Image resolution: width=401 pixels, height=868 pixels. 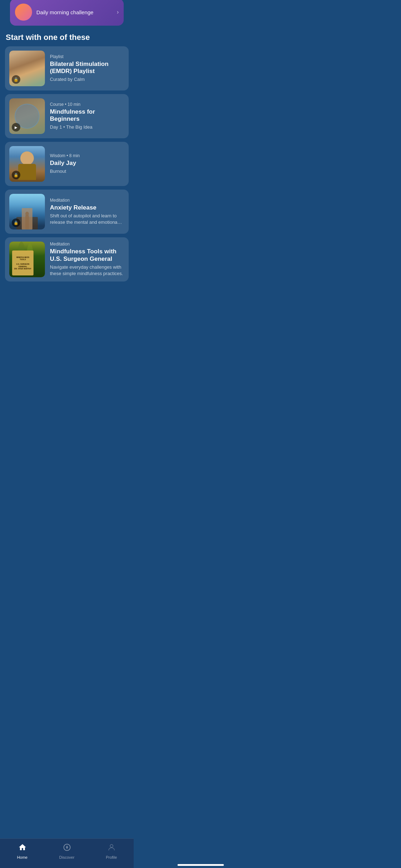 What do you see at coordinates (27, 222) in the screenshot?
I see `person-silhouette` at bounding box center [27, 222].